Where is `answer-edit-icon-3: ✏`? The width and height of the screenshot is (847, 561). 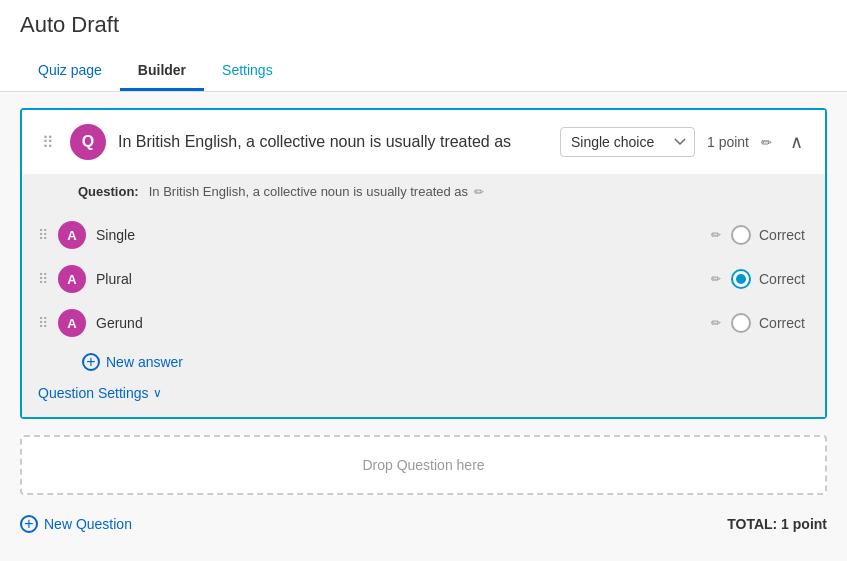 answer-edit-icon-3: ✏ is located at coordinates (716, 323).